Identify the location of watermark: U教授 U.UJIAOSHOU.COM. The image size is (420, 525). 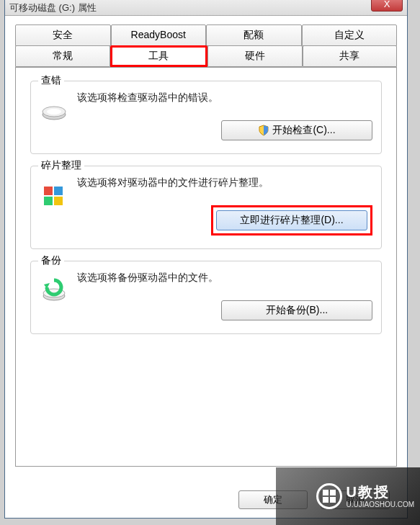
(348, 496).